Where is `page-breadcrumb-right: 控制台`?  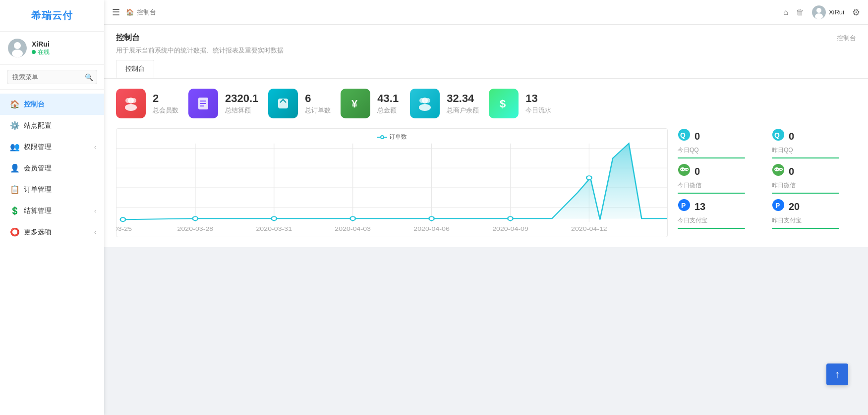 page-breadcrumb-right: 控制台 is located at coordinates (847, 38).